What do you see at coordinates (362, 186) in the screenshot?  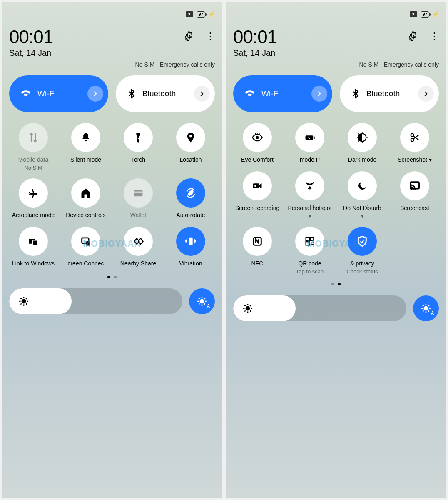 I see `moon-icon` at bounding box center [362, 186].